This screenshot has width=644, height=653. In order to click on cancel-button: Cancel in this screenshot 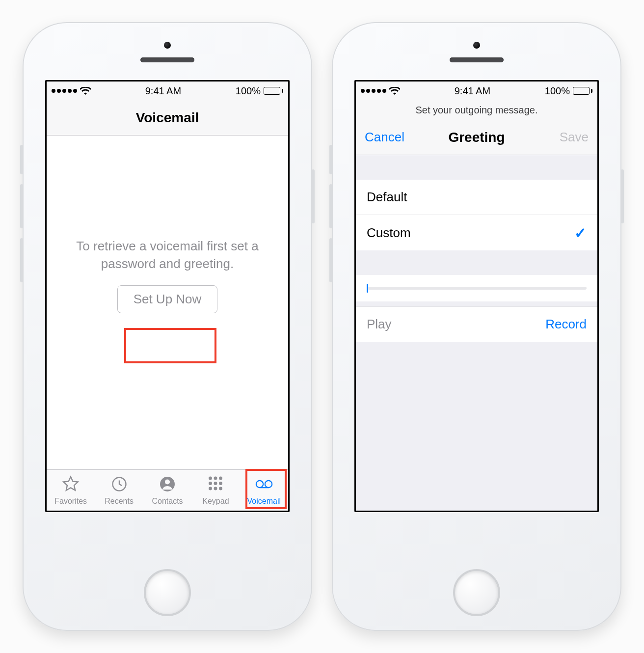, I will do `click(385, 137)`.